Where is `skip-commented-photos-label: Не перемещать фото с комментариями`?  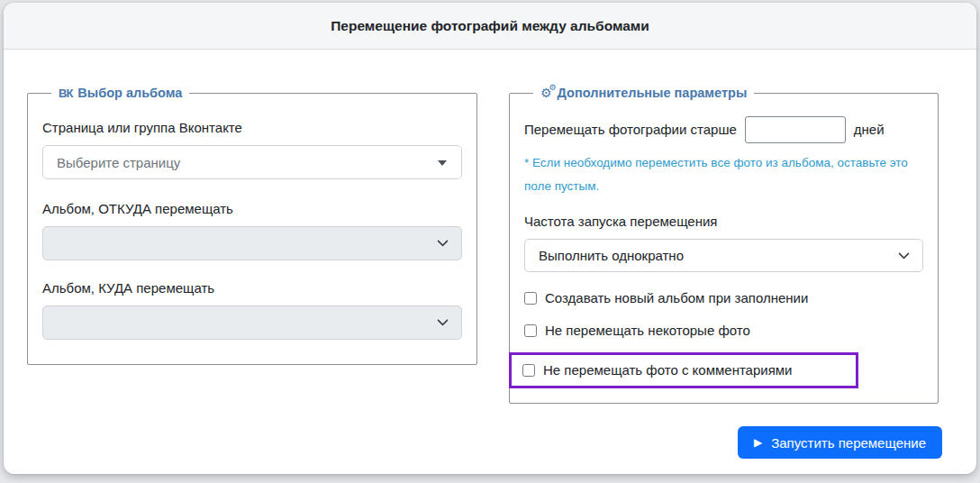 skip-commented-photos-label: Не перемещать фото с комментариями is located at coordinates (668, 370).